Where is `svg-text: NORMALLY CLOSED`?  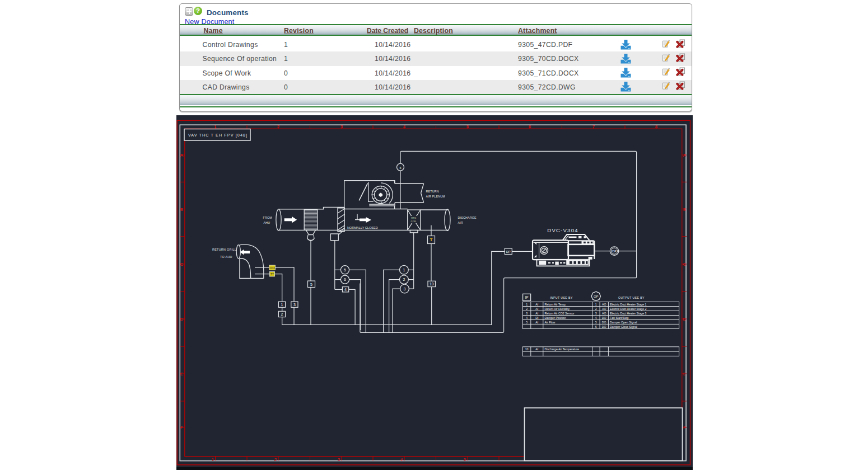 svg-text: NORMALLY CLOSED is located at coordinates (363, 228).